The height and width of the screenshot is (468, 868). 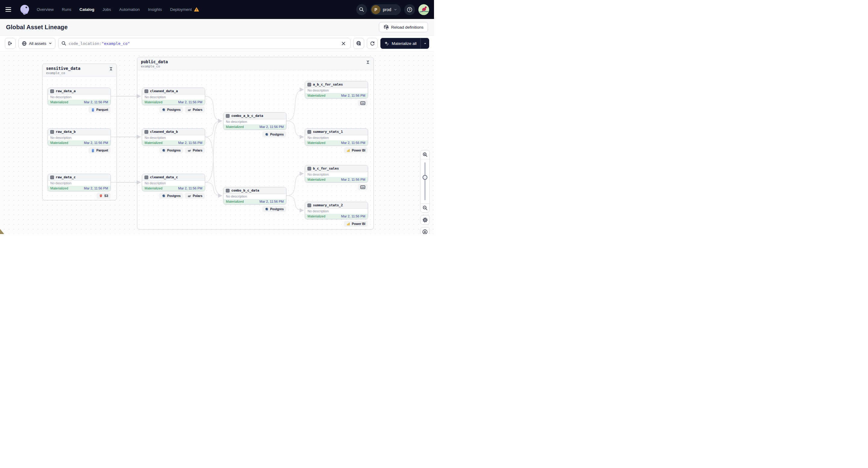 I want to click on globe-icon, so click(x=24, y=44).